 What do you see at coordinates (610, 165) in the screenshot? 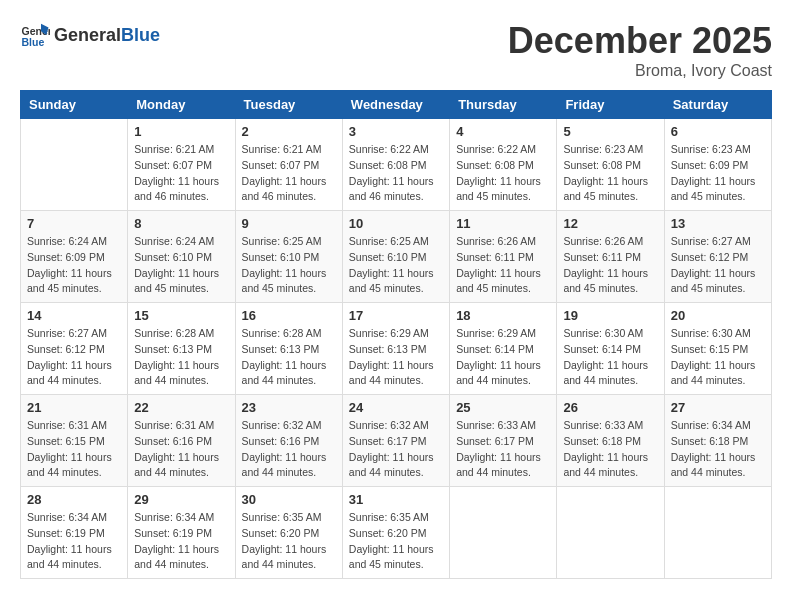
I see `calendar-cell: 5Sunrise: 6:23 AM Sunset: 6:08 PM Daylig…` at bounding box center [610, 165].